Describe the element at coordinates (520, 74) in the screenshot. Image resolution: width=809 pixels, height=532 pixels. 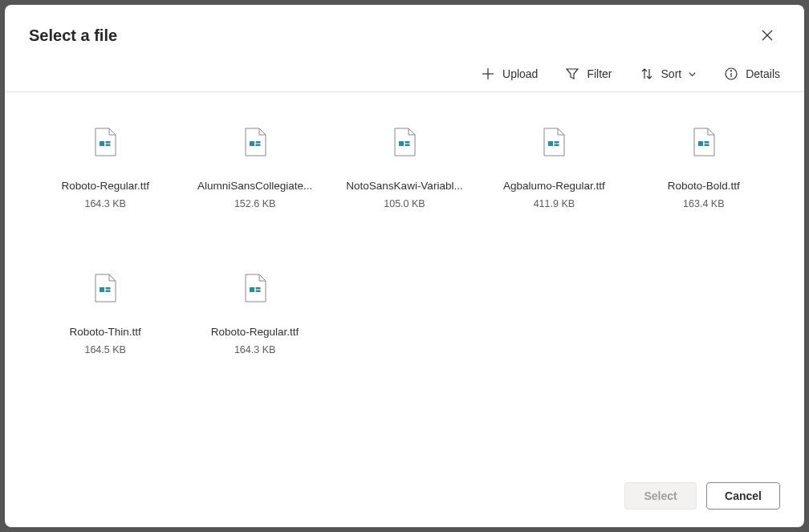
I see `upload-label: Upload` at that location.